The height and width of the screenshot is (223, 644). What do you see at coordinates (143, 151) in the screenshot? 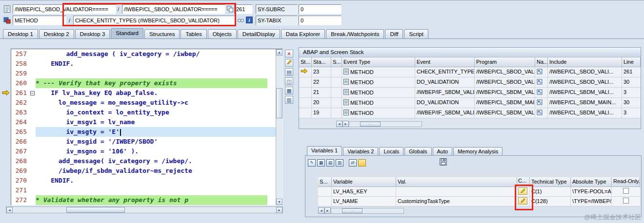
I see `code-line: 267iv_msgno = '106' ).` at bounding box center [143, 151].